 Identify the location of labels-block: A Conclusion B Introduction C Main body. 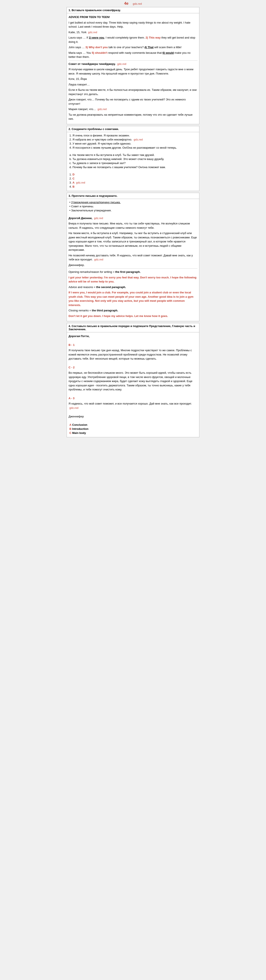
(133, 429).